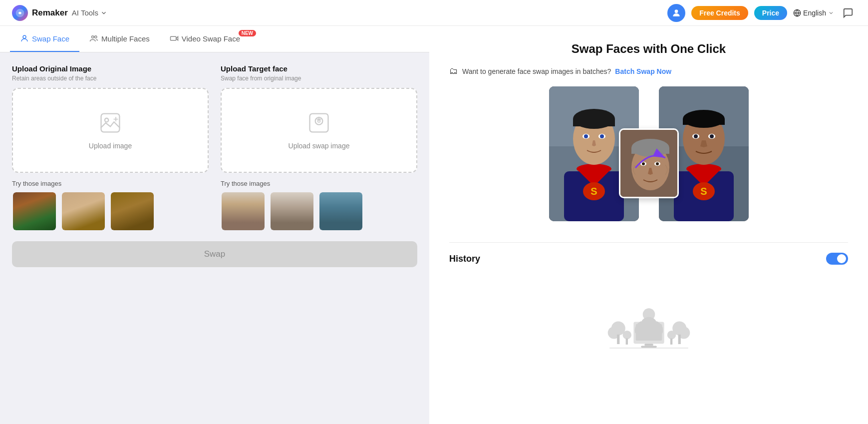 The image size is (868, 424). Describe the element at coordinates (319, 124) in the screenshot. I see `upload-target-icon` at that location.